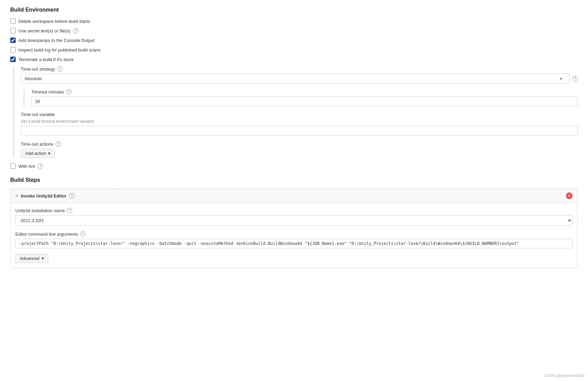 The width and height of the screenshot is (588, 381). Describe the element at coordinates (44, 31) in the screenshot. I see `label-use-secret: Use secret text(s) or file(s)` at that location.